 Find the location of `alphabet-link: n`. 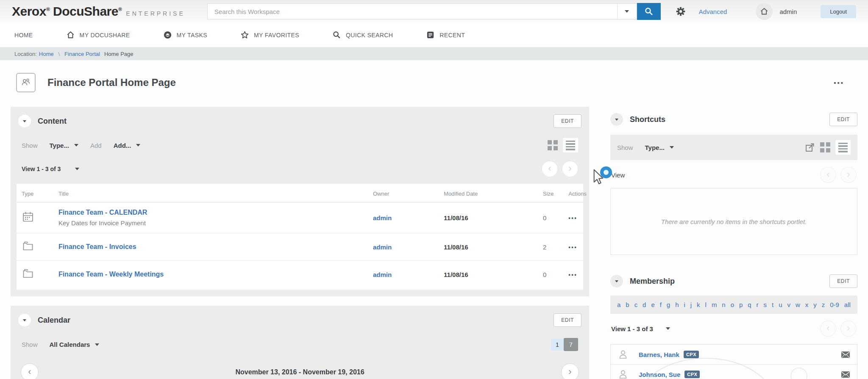

alphabet-link: n is located at coordinates (723, 305).